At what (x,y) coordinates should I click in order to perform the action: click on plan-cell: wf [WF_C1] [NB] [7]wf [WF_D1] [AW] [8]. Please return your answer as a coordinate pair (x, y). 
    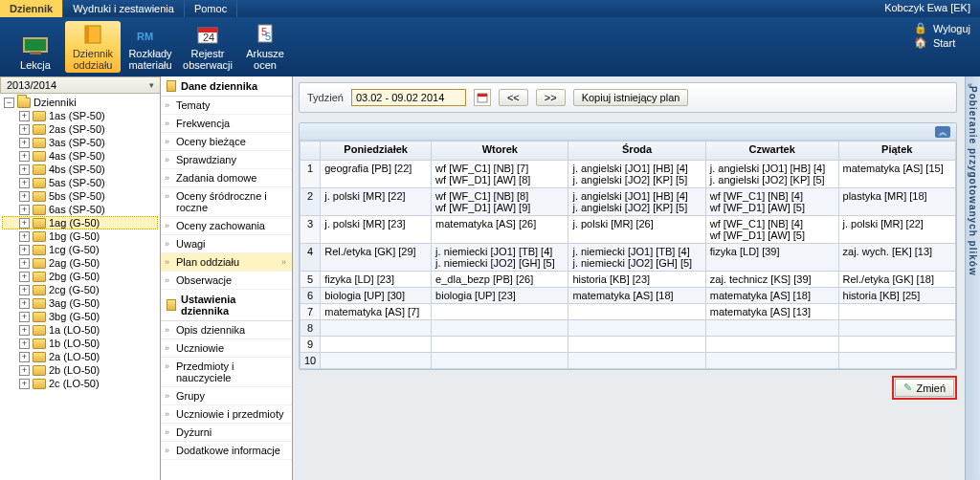
    Looking at the image, I should click on (500, 174).